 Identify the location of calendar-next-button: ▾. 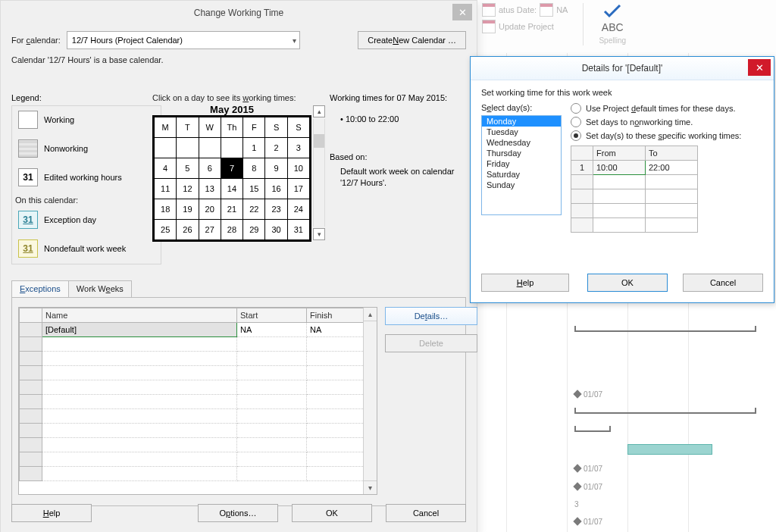
(319, 234).